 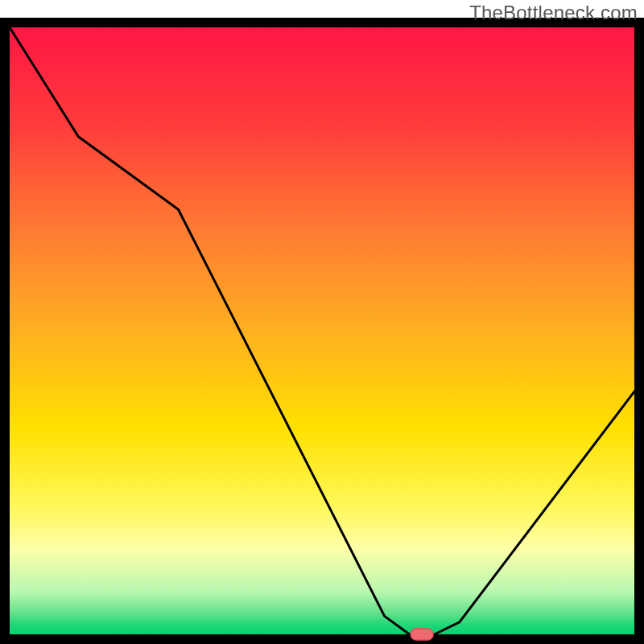 I want to click on data-marker, so click(x=422, y=634).